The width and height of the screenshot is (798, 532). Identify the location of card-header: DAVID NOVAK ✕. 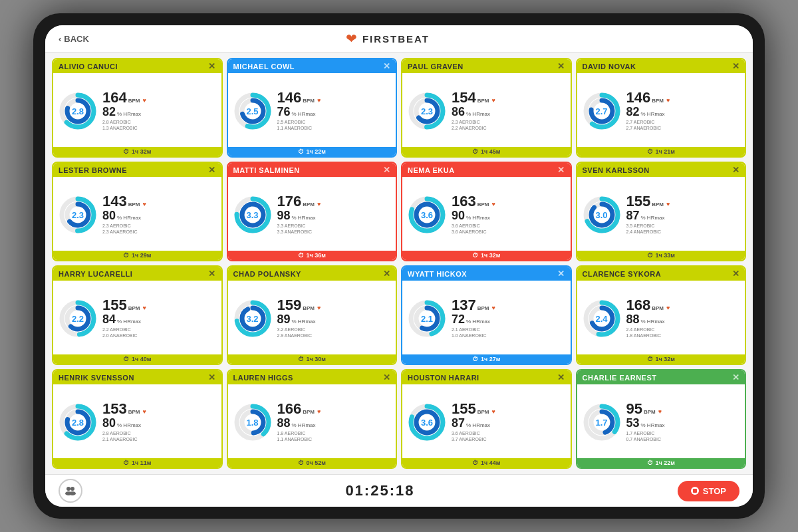
(661, 66).